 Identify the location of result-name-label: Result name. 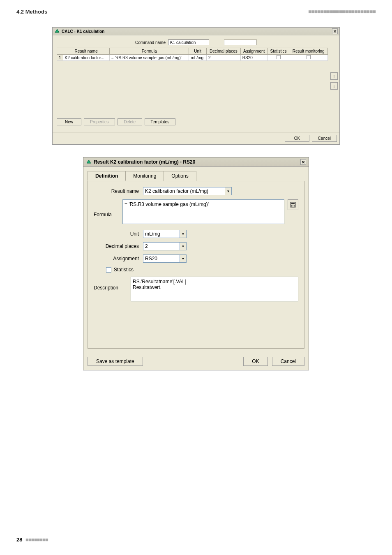
(118, 191).